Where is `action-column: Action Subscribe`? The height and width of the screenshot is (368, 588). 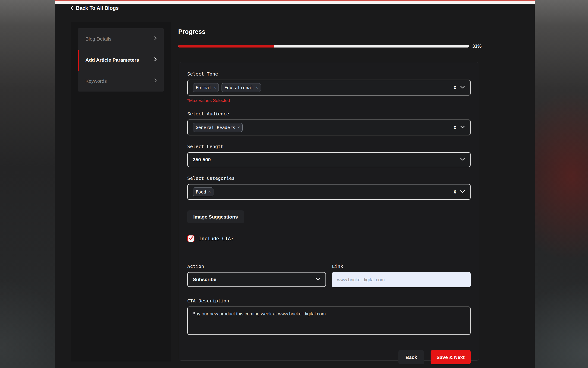
action-column: Action Subscribe is located at coordinates (257, 276).